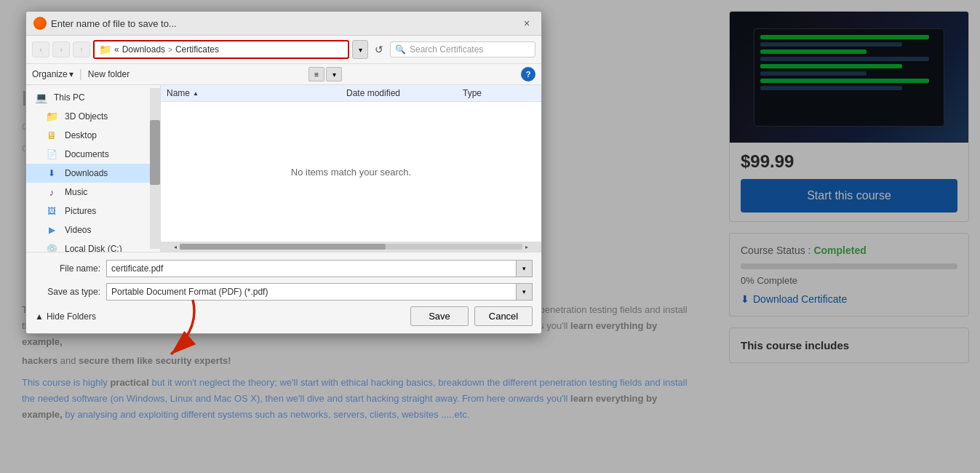  Describe the element at coordinates (81, 135) in the screenshot. I see `nav-label-desktop: Desktop` at that location.